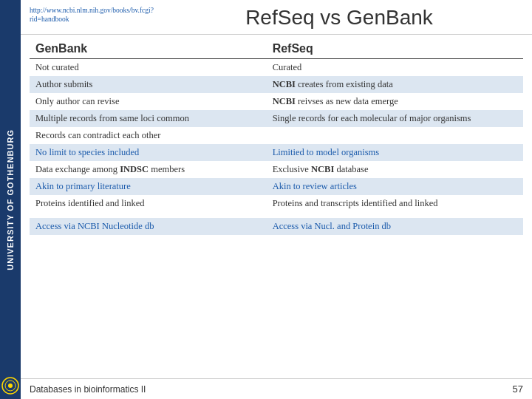 This screenshot has height=399, width=532. Describe the element at coordinates (335, 18) in the screenshot. I see `page-title: RefSeq vs GenBank` at that location.